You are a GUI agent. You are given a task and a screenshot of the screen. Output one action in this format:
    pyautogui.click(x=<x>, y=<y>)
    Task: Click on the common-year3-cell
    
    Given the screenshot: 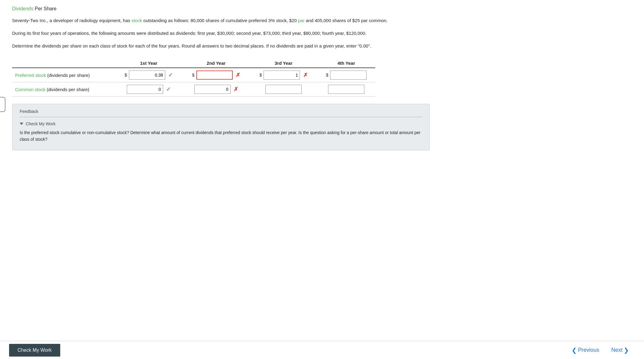 What is the action you would take?
    pyautogui.click(x=284, y=90)
    